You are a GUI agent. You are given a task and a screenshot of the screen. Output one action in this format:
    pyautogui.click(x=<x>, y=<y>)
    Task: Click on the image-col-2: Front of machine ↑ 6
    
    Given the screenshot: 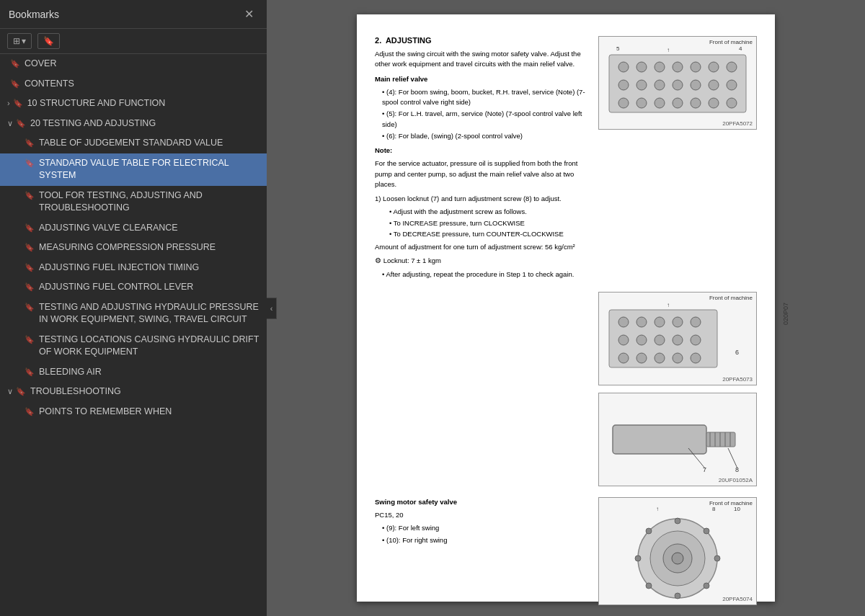 What is the action you would take?
    pyautogui.click(x=678, y=389)
    